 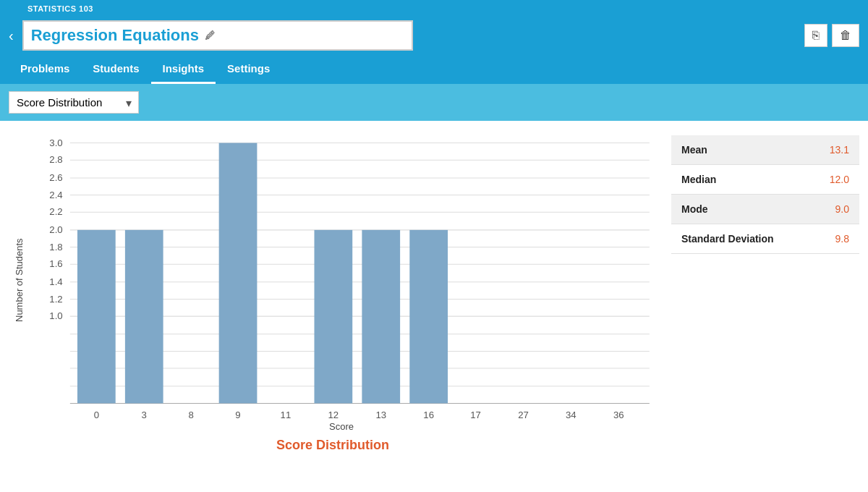 I want to click on tab-settings: Settings, so click(x=249, y=69).